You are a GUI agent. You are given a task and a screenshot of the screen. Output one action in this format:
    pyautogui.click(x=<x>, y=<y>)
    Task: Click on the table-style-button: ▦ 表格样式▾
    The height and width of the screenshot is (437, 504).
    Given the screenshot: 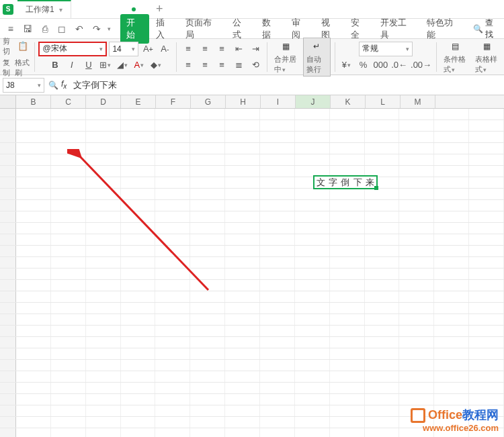 What is the action you would take?
    pyautogui.click(x=487, y=57)
    